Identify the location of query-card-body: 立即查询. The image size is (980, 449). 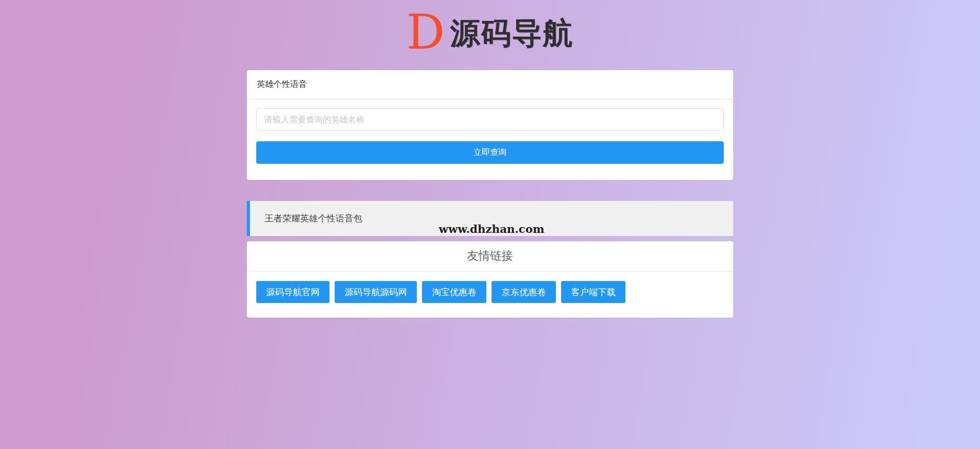
(490, 140).